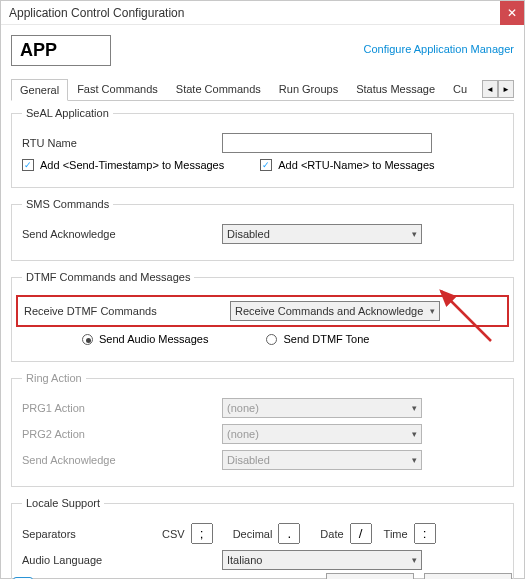 Image resolution: width=525 pixels, height=579 pixels. I want to click on configure-app-manager-link: Configure Application Manager, so click(439, 49).